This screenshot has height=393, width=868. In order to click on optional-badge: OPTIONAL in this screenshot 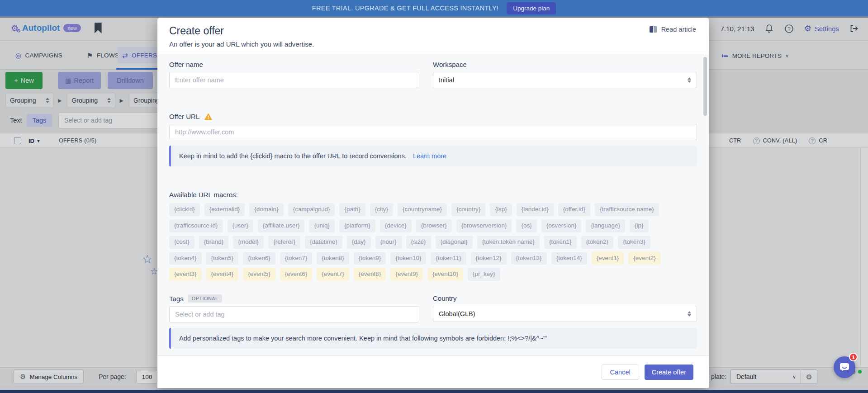, I will do `click(205, 298)`.